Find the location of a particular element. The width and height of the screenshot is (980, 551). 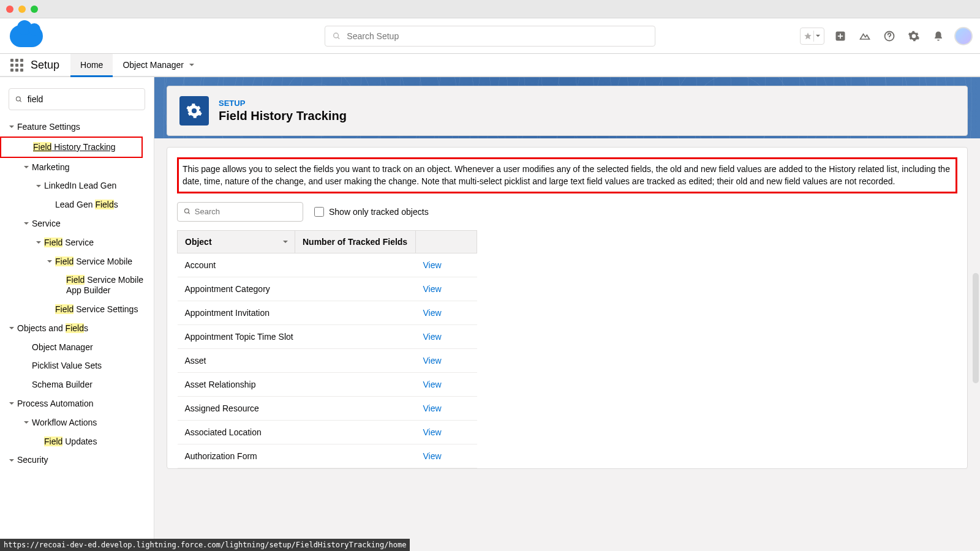

show-tracked-checkbox-input is located at coordinates (319, 212).